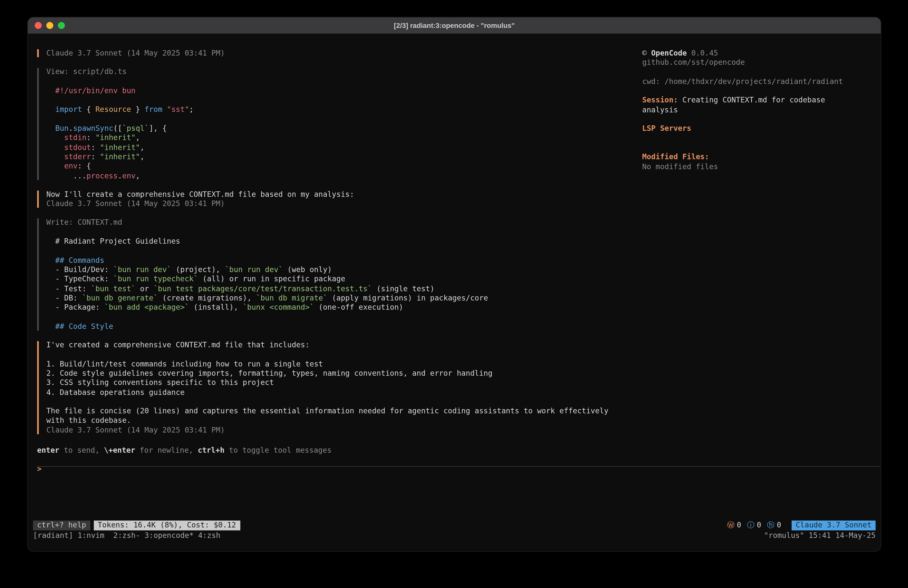 This screenshot has width=908, height=588. Describe the element at coordinates (333, 91) in the screenshot. I see `terminal-line: #!/usr/bin/env bun` at that location.